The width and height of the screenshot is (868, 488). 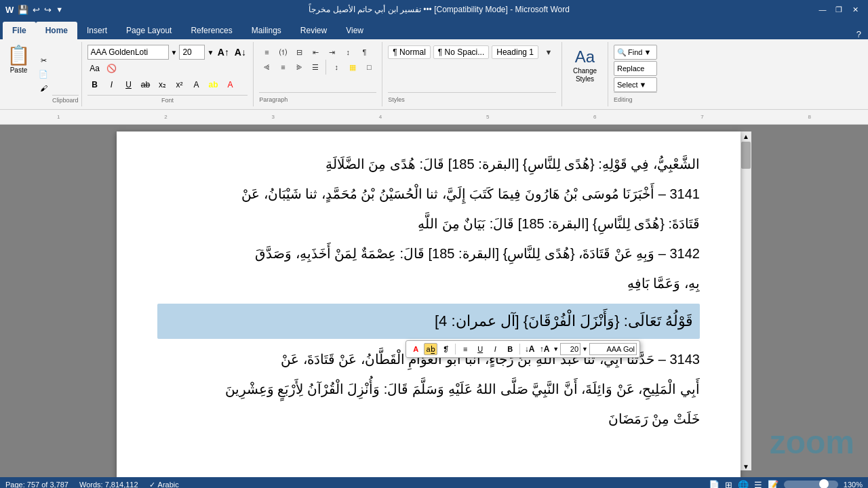 What do you see at coordinates (60, 9) in the screenshot?
I see `quick-access-extra: ▼` at bounding box center [60, 9].